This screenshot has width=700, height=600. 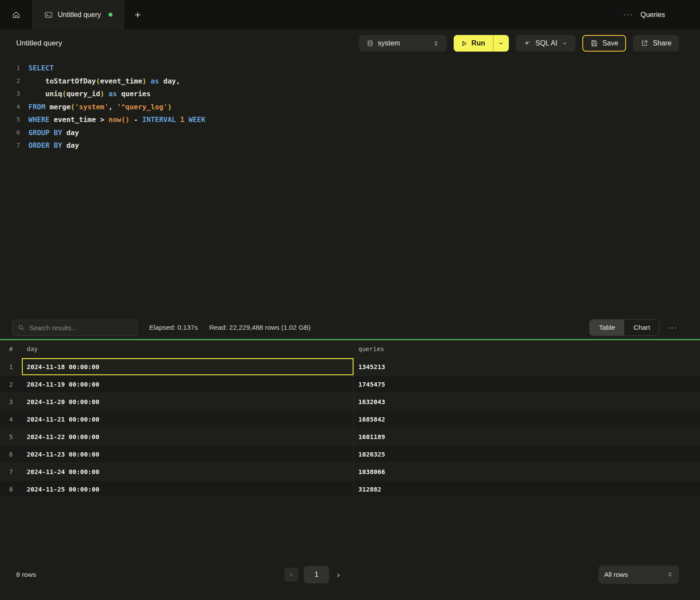 I want to click on query-toolbar: Untitled query system Run, so click(x=350, y=43).